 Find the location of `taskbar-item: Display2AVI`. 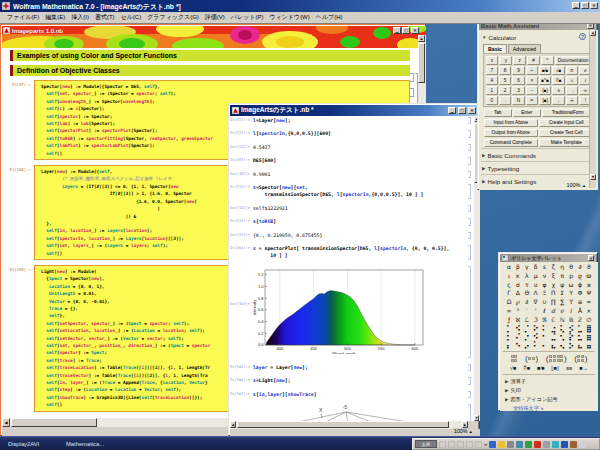

taskbar-item: Display2AVI is located at coordinates (24, 444).